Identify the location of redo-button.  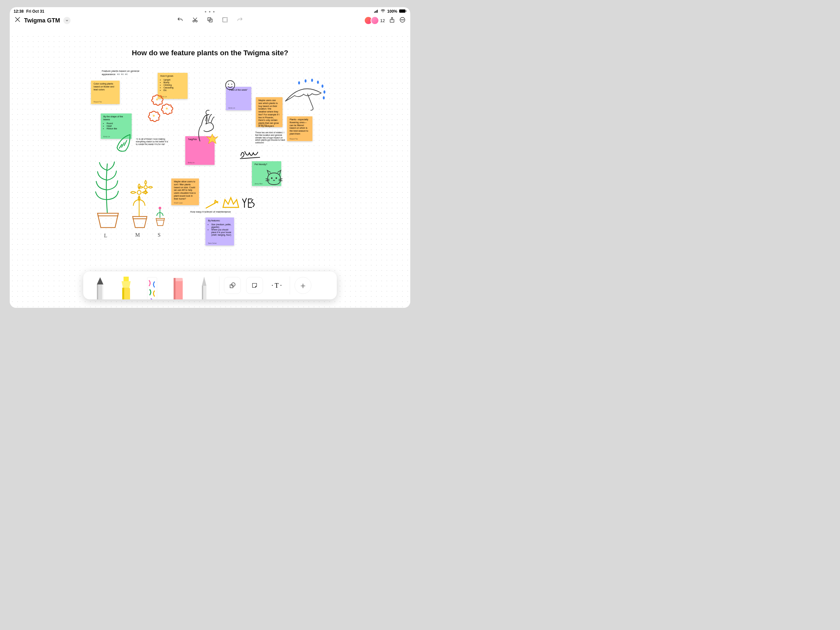
(240, 21).